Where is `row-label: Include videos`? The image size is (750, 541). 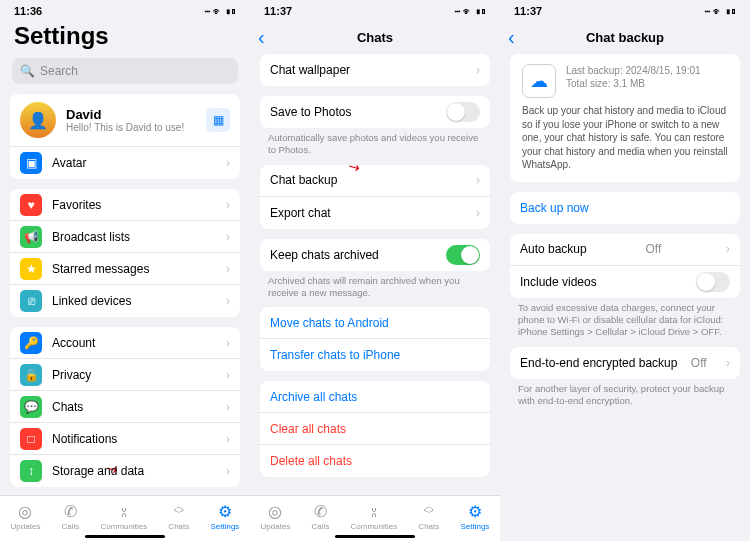
row-label: Include videos is located at coordinates (558, 282).